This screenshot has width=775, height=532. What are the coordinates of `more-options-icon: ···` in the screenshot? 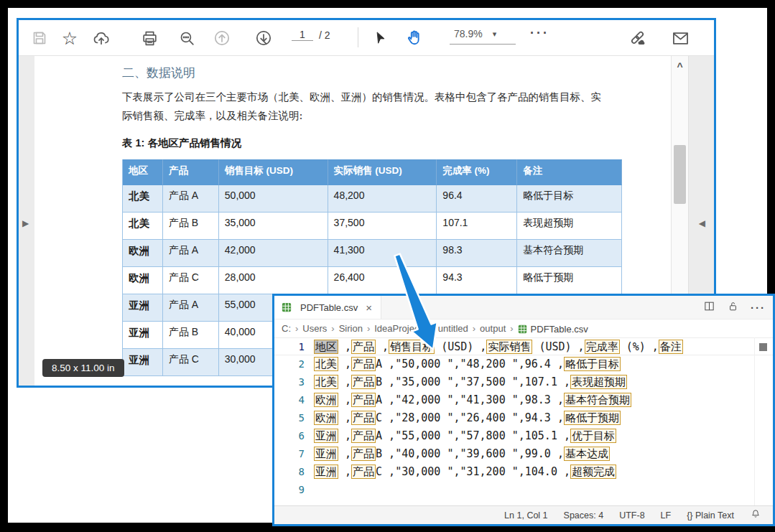 It's located at (540, 33).